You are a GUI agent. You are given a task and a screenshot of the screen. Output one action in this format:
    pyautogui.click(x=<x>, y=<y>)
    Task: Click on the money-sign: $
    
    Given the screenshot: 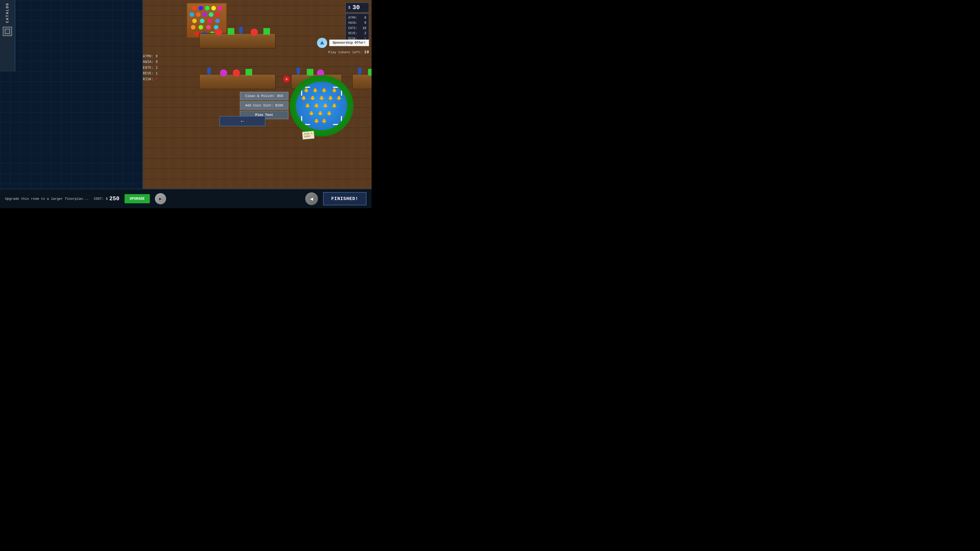 What is the action you would take?
    pyautogui.click(x=349, y=8)
    